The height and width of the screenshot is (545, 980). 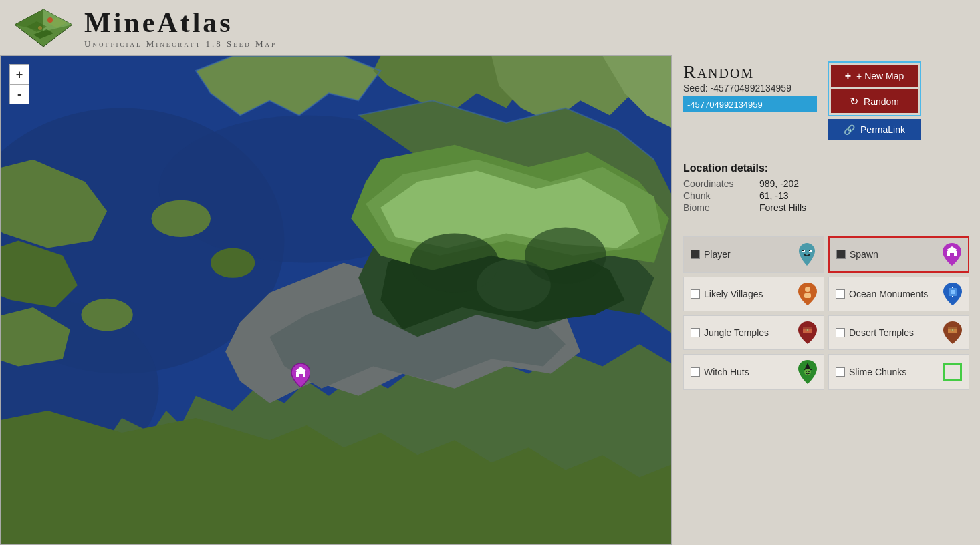 What do you see at coordinates (180, 23) in the screenshot?
I see `app-title: MineAtlas` at bounding box center [180, 23].